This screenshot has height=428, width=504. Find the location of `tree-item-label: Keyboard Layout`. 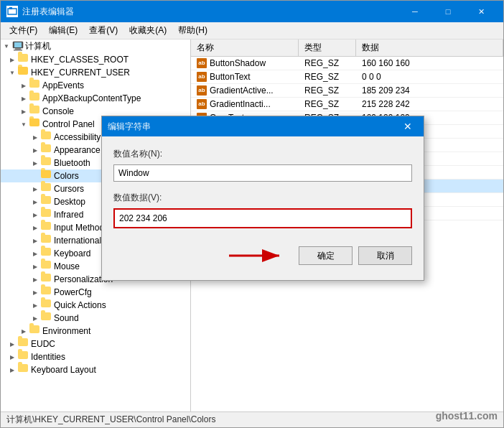

tree-item-label: Keyboard Layout is located at coordinates (63, 370).